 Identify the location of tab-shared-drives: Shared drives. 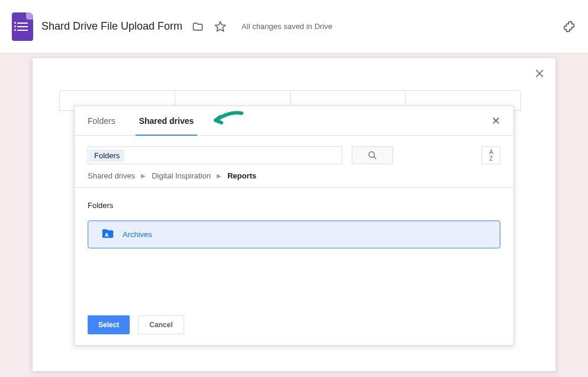
(173, 121).